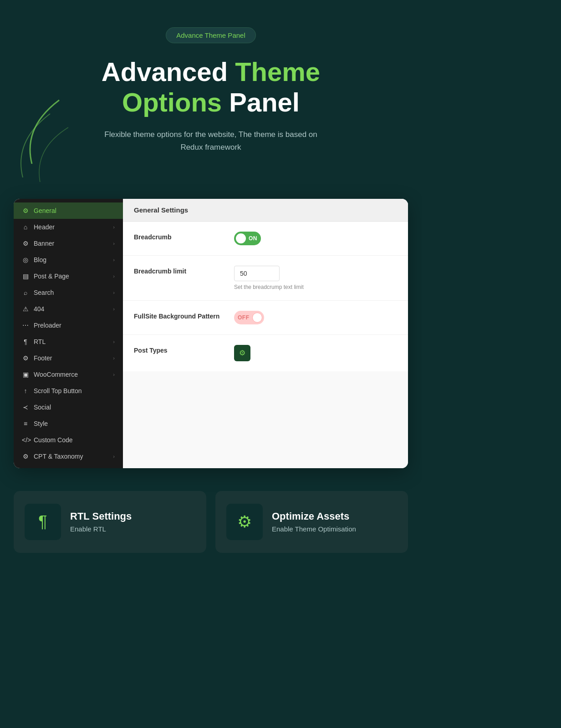  What do you see at coordinates (260, 102) in the screenshot?
I see `hero-title-text3: Panel` at bounding box center [260, 102].